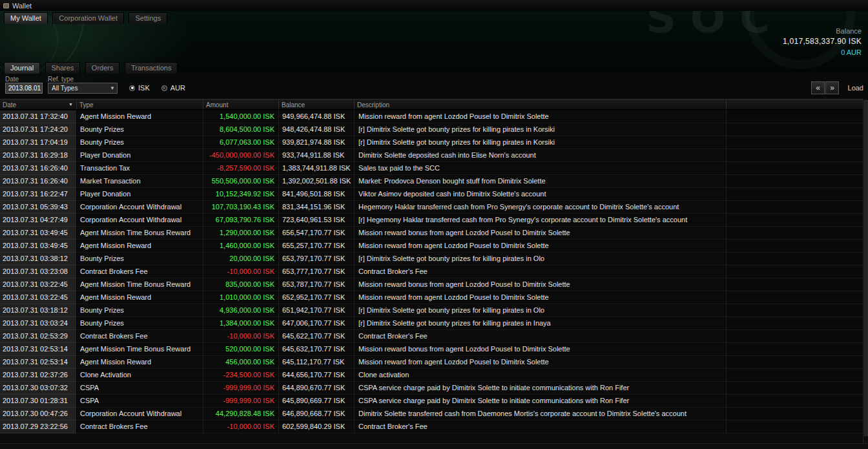  I want to click on cell-amount: 20,000.00 ISK, so click(242, 259).